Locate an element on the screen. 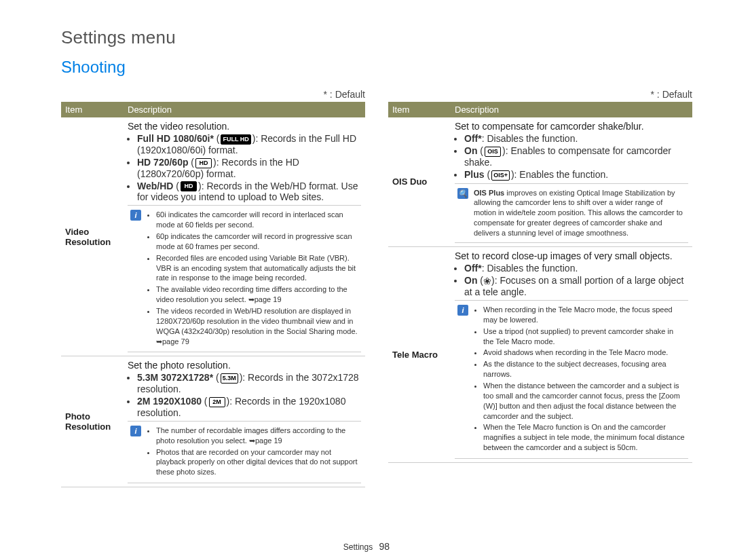 This screenshot has width=733, height=560. fine-print-list: 60i indicates the camcorder will record … is located at coordinates (257, 278).